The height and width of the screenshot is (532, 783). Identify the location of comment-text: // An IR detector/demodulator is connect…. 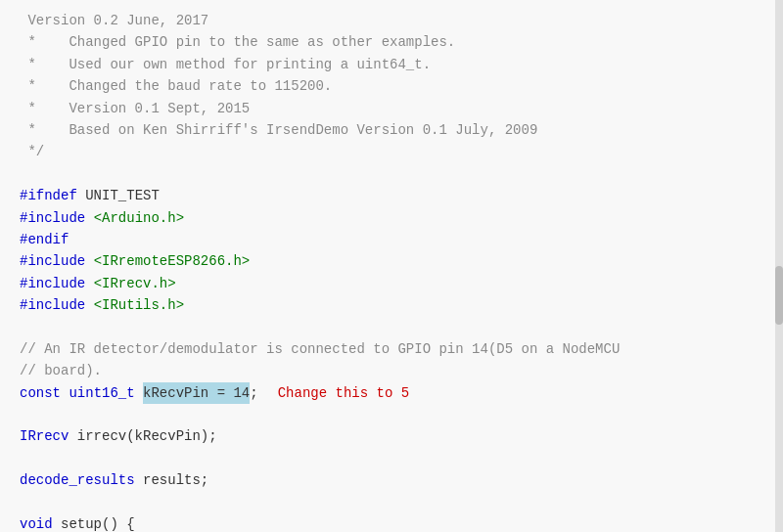
(319, 349).